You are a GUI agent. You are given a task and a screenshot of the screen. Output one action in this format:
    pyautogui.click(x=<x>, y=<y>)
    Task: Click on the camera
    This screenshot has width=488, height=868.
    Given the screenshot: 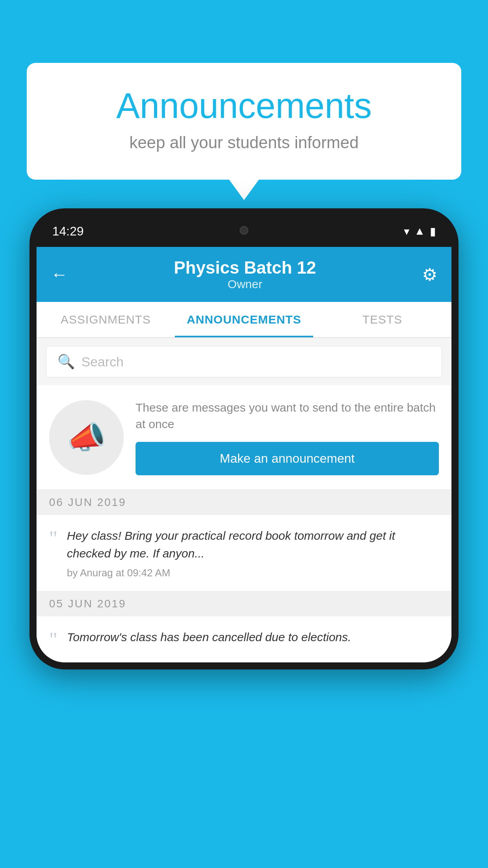 What is the action you would take?
    pyautogui.click(x=244, y=230)
    